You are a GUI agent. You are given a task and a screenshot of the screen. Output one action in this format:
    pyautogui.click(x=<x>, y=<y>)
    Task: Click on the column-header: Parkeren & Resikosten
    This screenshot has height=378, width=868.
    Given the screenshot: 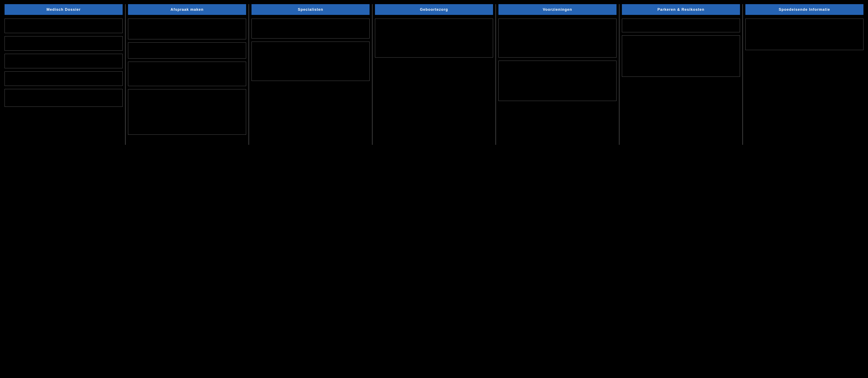 What is the action you would take?
    pyautogui.click(x=681, y=9)
    